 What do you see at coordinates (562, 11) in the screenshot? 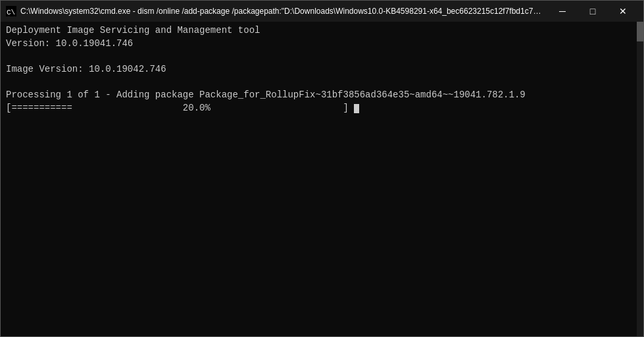
I see `minimize-button: ─` at bounding box center [562, 11].